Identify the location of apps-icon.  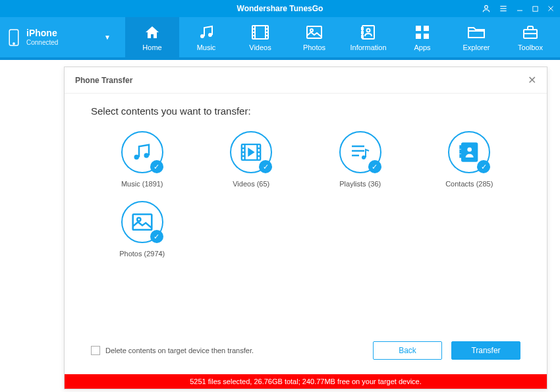
(422, 32).